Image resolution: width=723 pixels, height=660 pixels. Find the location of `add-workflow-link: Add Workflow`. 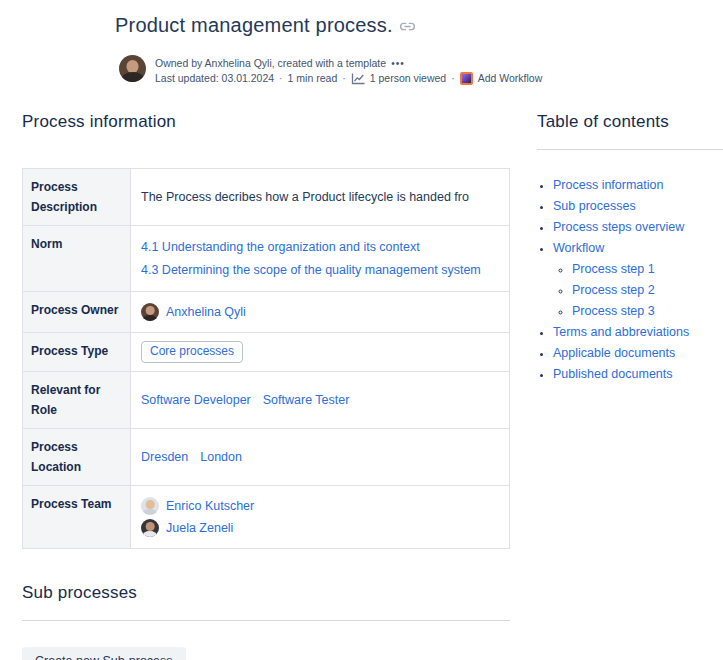

add-workflow-link: Add Workflow is located at coordinates (510, 78).